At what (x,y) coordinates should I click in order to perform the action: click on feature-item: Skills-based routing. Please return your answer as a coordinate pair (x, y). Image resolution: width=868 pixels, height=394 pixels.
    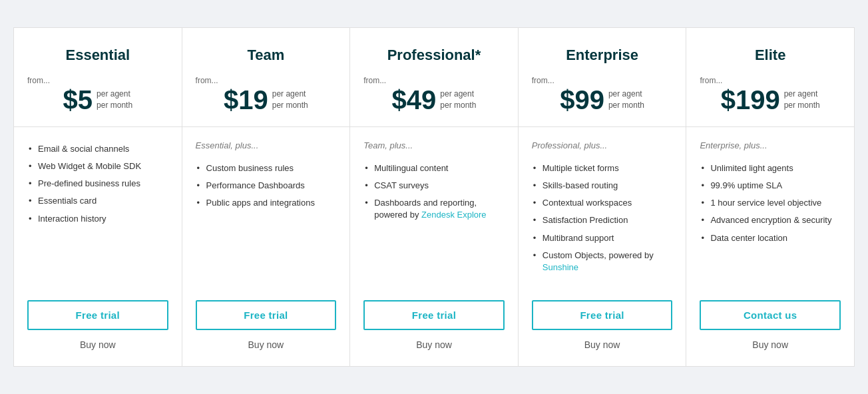
    Looking at the image, I should click on (602, 186).